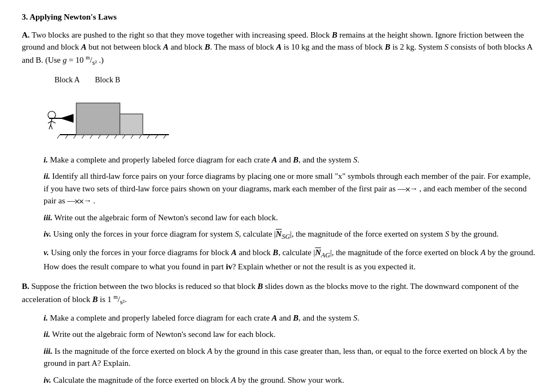  I want to click on diagram-label-a: Block A, so click(67, 80).